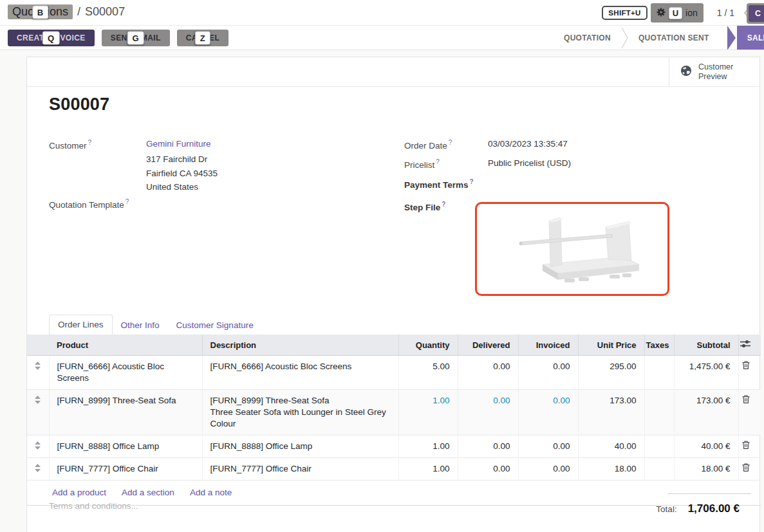 The height and width of the screenshot is (532, 764). What do you see at coordinates (38, 345) in the screenshot?
I see `handle-column-header` at bounding box center [38, 345].